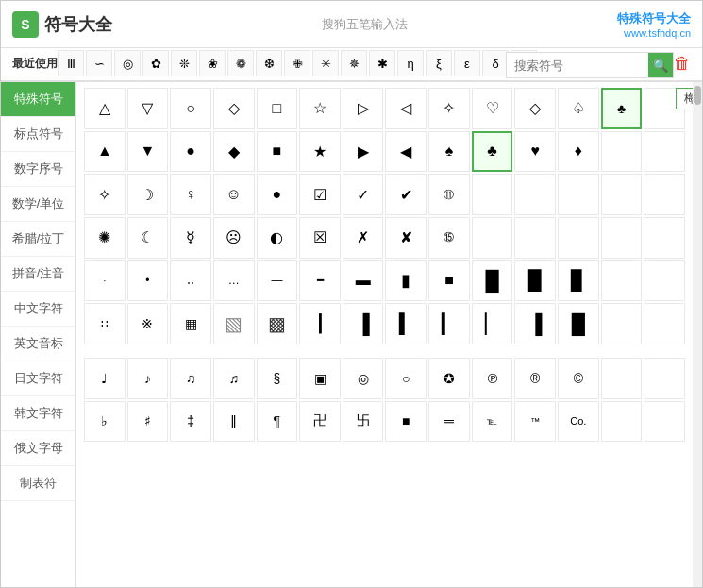 Image resolution: width=703 pixels, height=588 pixels. Describe the element at coordinates (363, 194) in the screenshot. I see `sym-check: ✓` at that location.